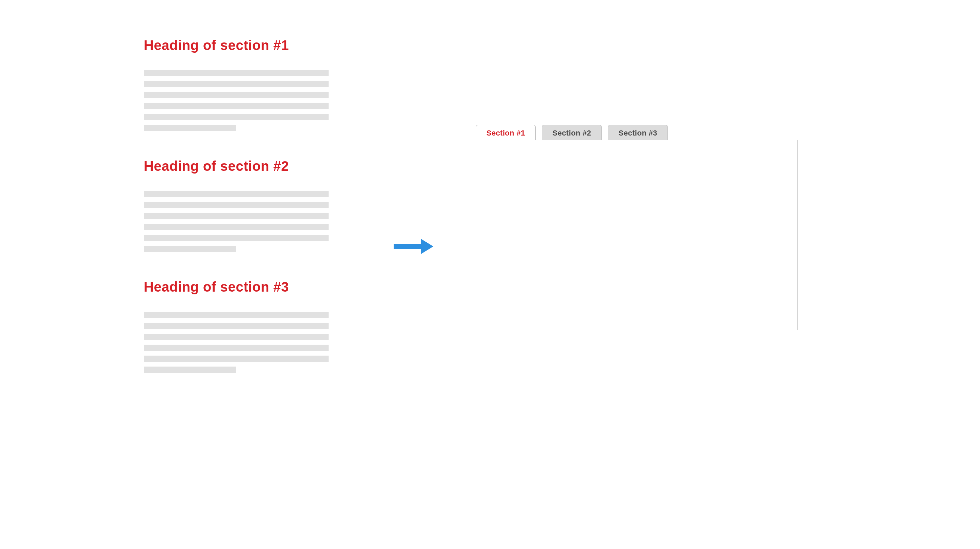 This screenshot has width=980, height=549. Describe the element at coordinates (572, 132) in the screenshot. I see `tab-section-2: Section #2` at that location.